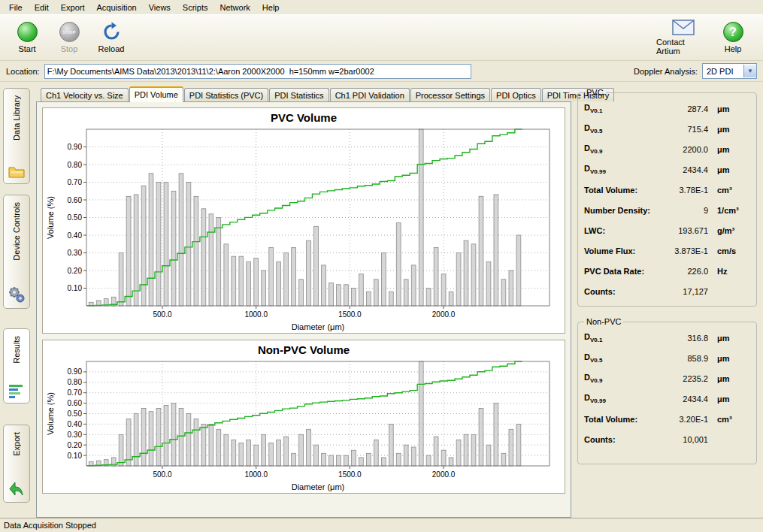 This screenshot has width=763, height=532. Describe the element at coordinates (304, 93) in the screenshot. I see `tab-bar: Ch1 Velocity vs. Size PDI Volume PDI Sta…` at that location.